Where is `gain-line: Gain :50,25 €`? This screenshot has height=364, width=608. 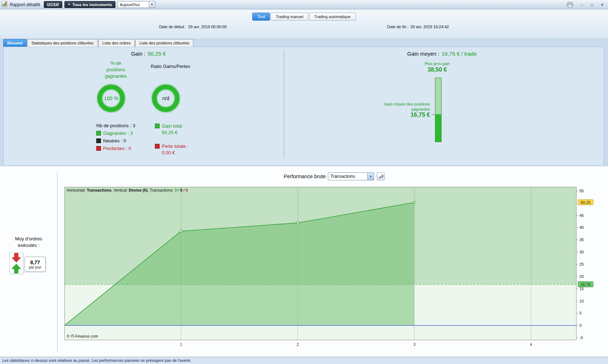 gain-line: Gain :50,25 € is located at coordinates (148, 53).